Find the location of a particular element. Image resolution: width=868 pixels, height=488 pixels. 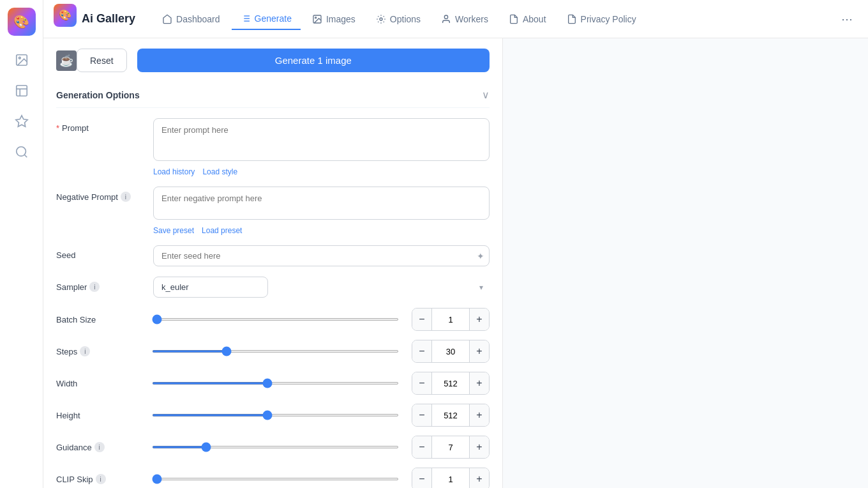

width-slider-container is located at coordinates (276, 383).